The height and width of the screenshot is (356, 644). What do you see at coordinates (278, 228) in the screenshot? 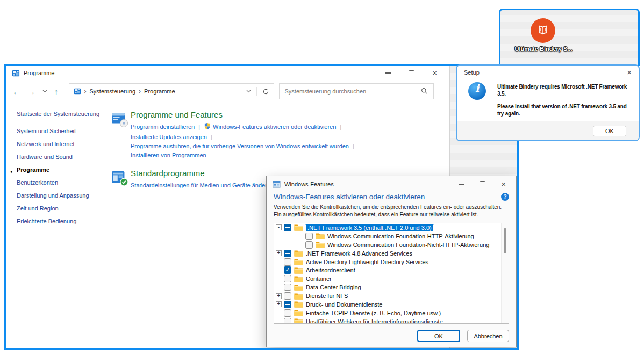
I see `tree-expander-icon: -` at bounding box center [278, 228].